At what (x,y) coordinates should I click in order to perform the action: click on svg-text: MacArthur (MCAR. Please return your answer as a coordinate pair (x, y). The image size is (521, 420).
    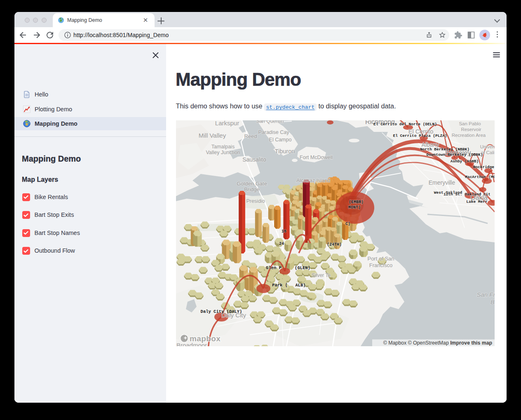
    Looking at the image, I should click on (480, 177).